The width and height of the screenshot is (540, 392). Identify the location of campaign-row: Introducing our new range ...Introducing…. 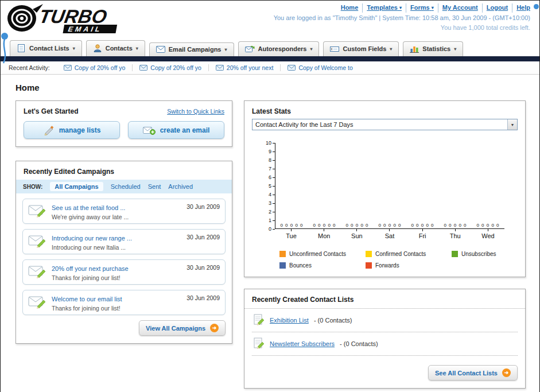
(124, 242).